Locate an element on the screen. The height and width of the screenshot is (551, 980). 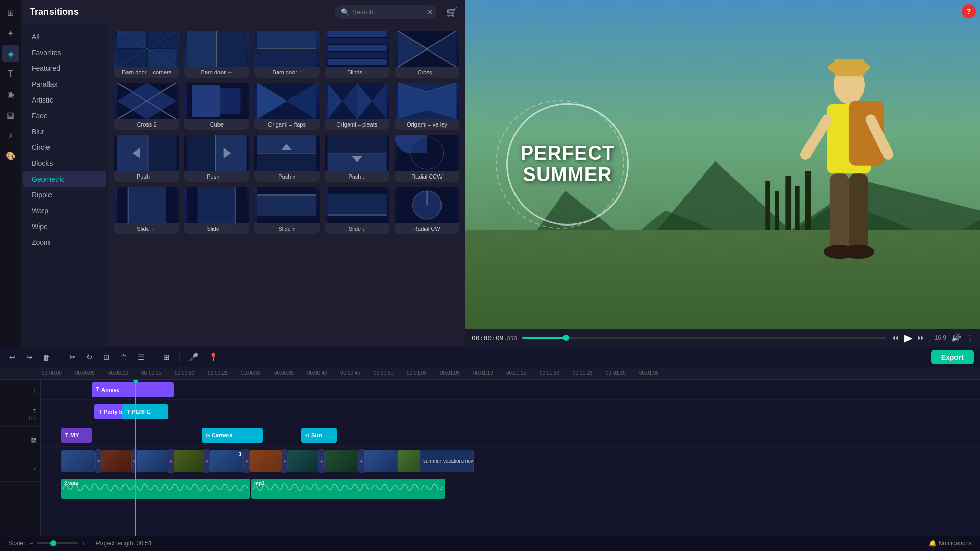
category-blocks: Blocks is located at coordinates (65, 163).